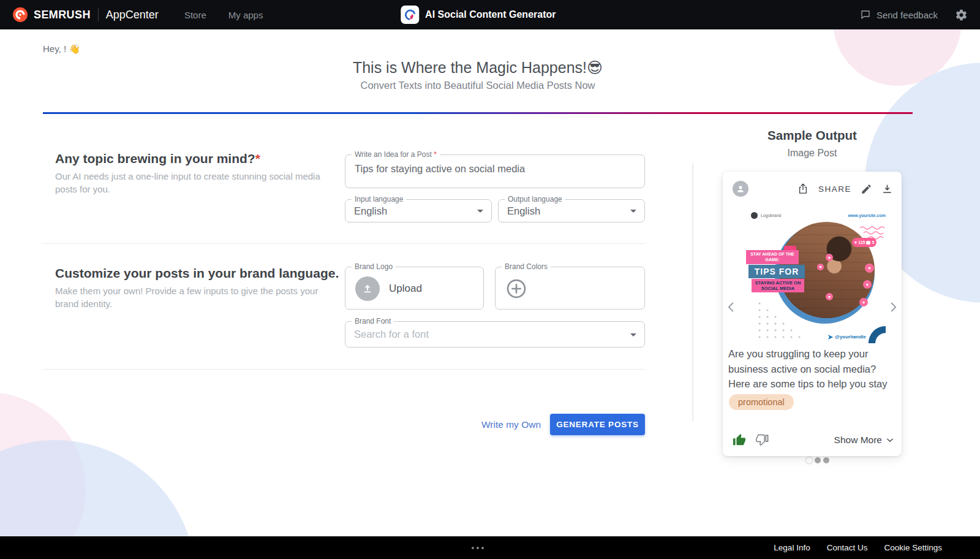  What do you see at coordinates (495, 335) in the screenshot?
I see `brand-font-select: Brand Font` at bounding box center [495, 335].